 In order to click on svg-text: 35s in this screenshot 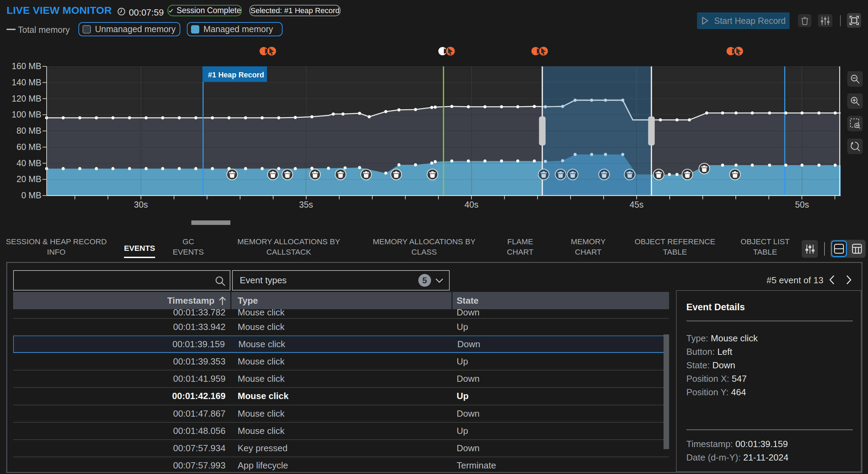, I will do `click(306, 205)`.